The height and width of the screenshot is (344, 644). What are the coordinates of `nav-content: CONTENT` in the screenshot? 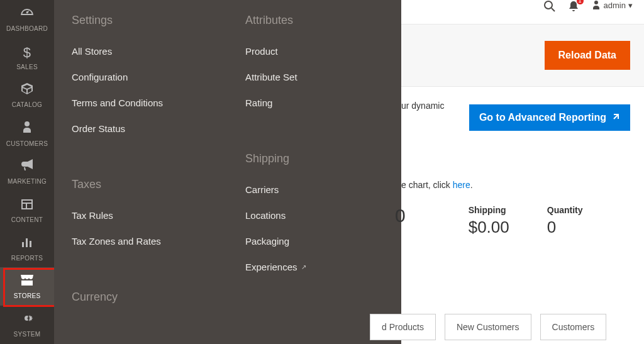 It's located at (27, 210).